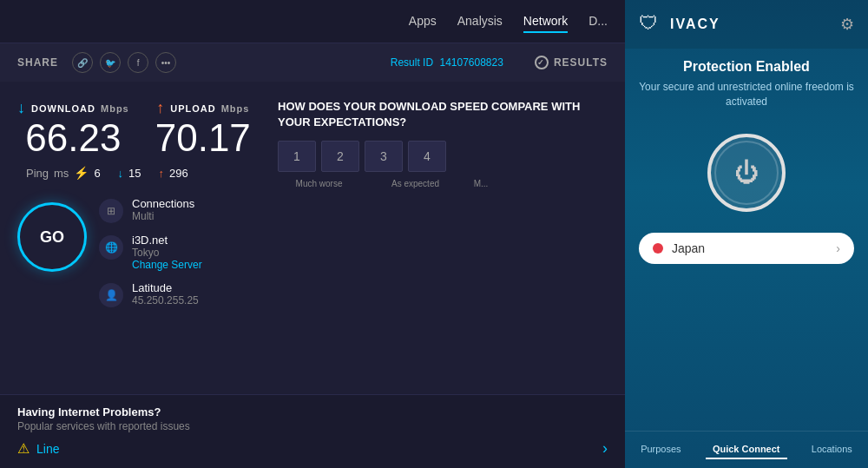 Image resolution: width=868 pixels, height=468 pixels. I want to click on arrow-right-icon: ›, so click(605, 448).